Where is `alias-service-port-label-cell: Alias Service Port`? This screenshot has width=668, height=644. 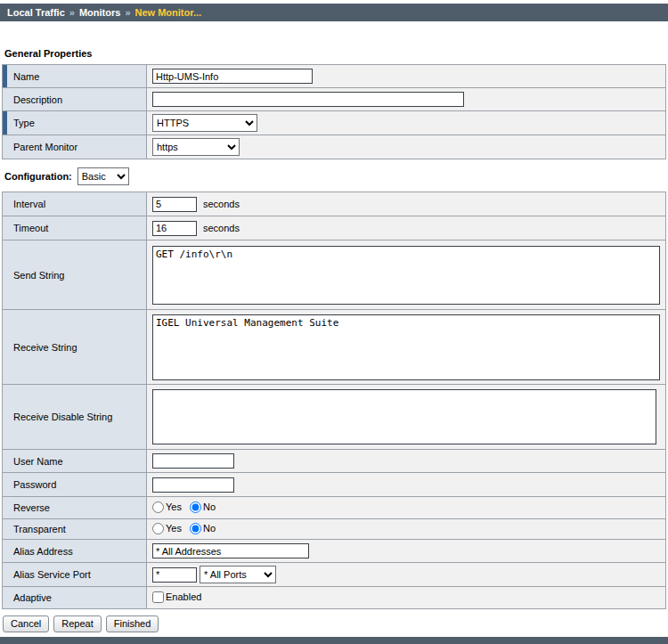 alias-service-port-label-cell: Alias Service Port is located at coordinates (75, 575).